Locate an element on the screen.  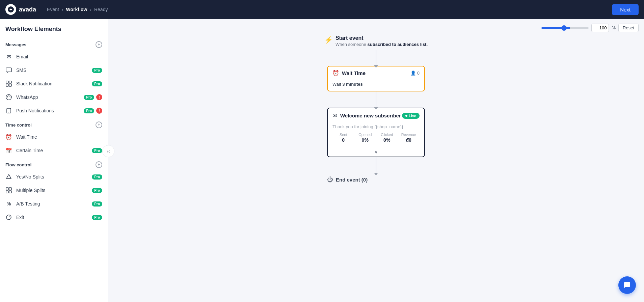
exit-pro-badge: Pro is located at coordinates (97, 217).